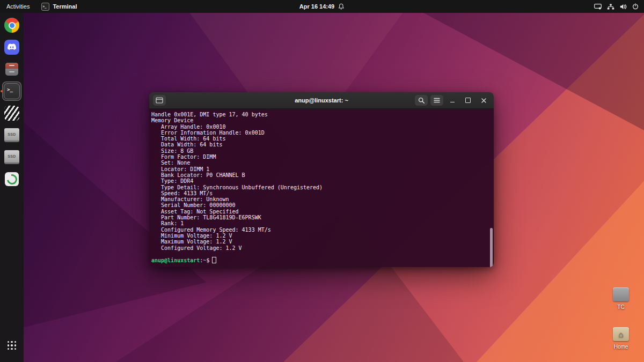  What do you see at coordinates (321, 101) in the screenshot?
I see `terminal-titlebar: anup@linuxstart: ~` at bounding box center [321, 101].